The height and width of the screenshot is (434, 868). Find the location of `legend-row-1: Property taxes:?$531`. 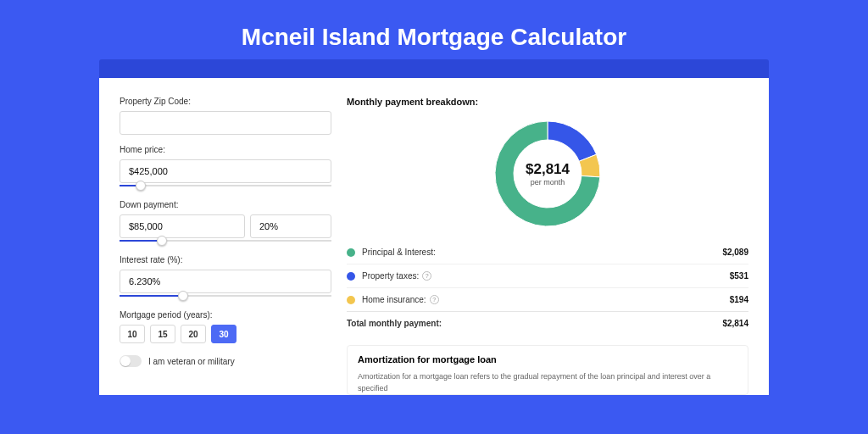

legend-row-1: Property taxes:?$531 is located at coordinates (548, 276).